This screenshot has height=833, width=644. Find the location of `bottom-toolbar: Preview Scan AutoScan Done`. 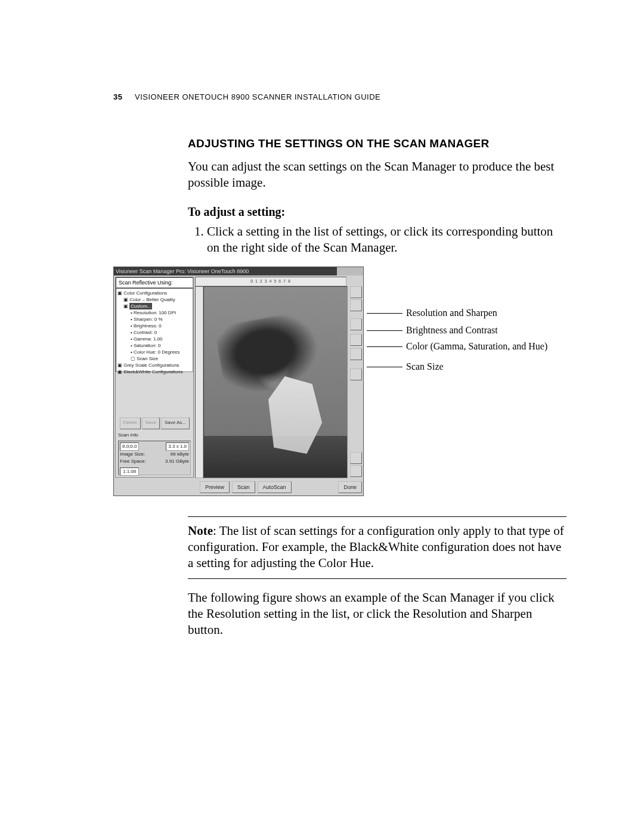

bottom-toolbar: Preview Scan AutoScan Done is located at coordinates (278, 487).